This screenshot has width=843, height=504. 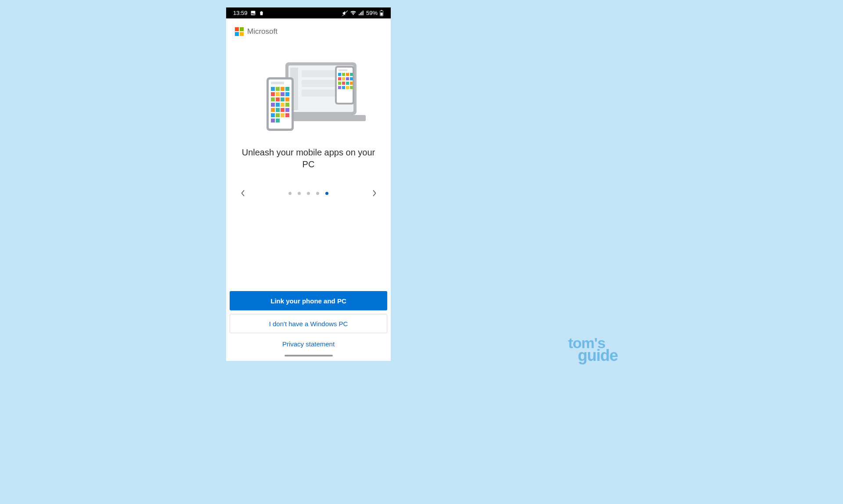 I want to click on bottom-actions: Link your phone and PC I don't have a Wi…, so click(x=308, y=326).